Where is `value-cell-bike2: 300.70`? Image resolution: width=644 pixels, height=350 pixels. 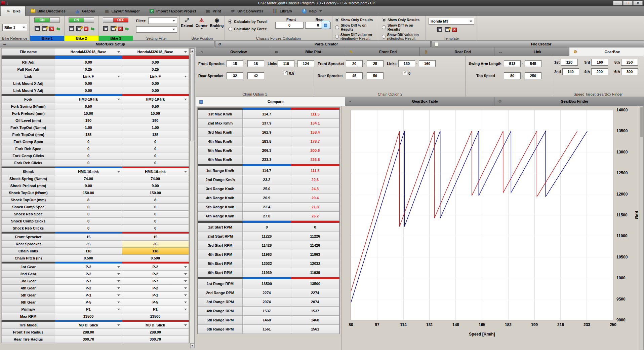 value-cell-bike2: 300.70 is located at coordinates (155, 339).